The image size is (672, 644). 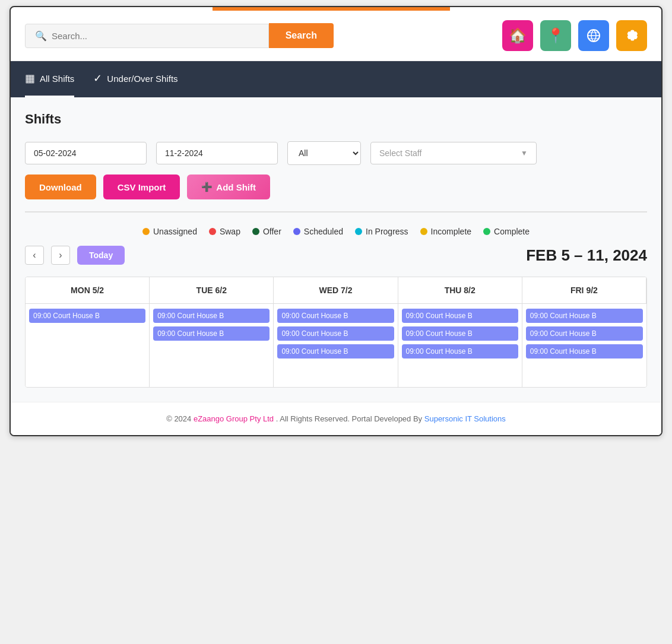 I want to click on filters-row: All Scheduled Unassigned In Progress Com…, so click(x=336, y=153).